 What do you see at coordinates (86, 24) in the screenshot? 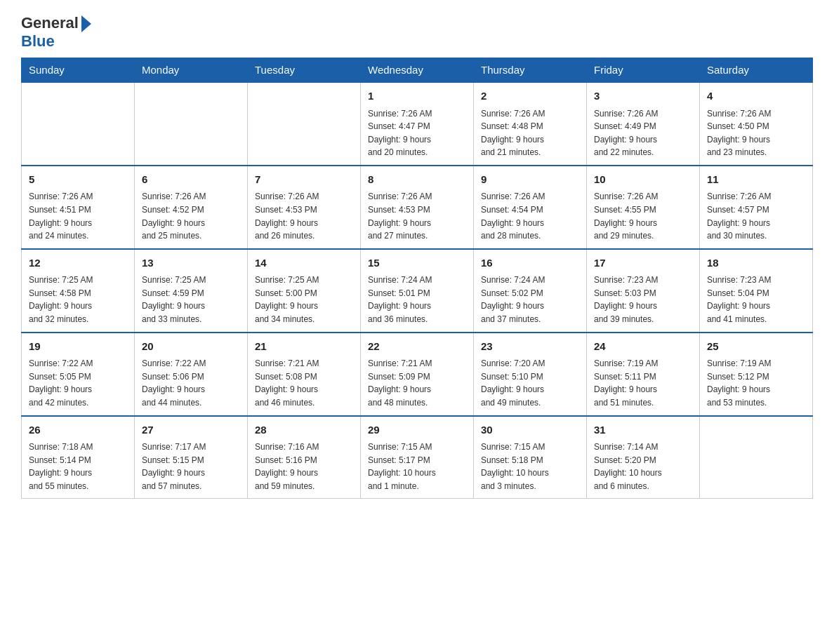
I see `logo-triangle-icon` at bounding box center [86, 24].